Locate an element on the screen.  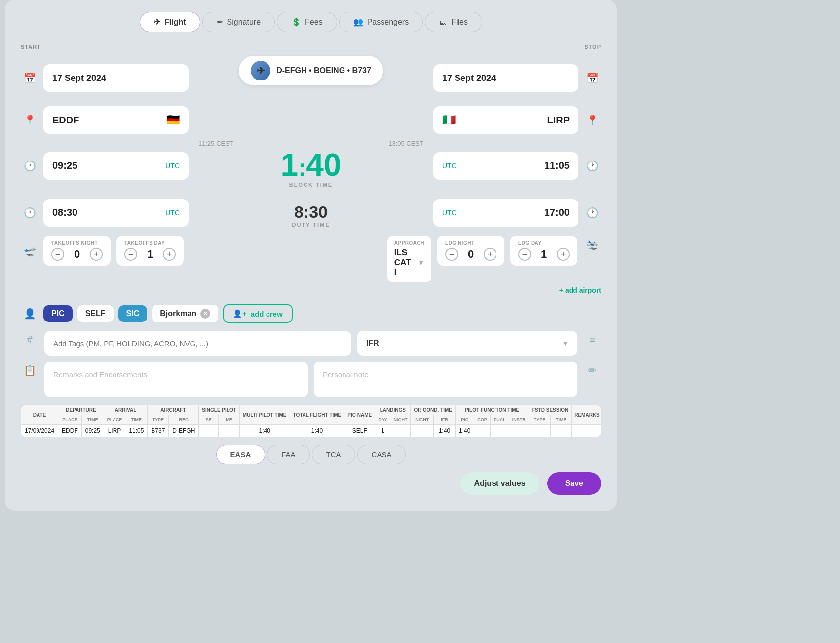
approach-value: ILS CAT I is located at coordinates (404, 263).